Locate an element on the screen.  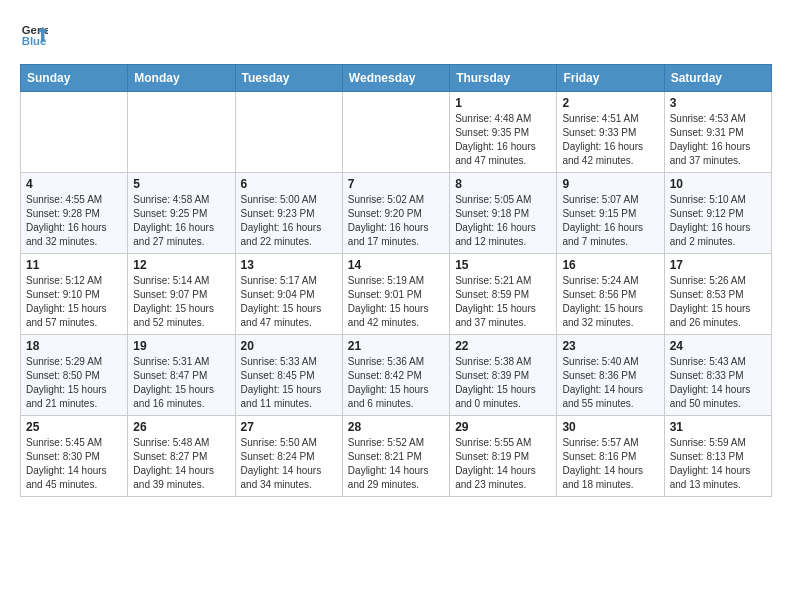
day-number: 3 is located at coordinates (718, 103).